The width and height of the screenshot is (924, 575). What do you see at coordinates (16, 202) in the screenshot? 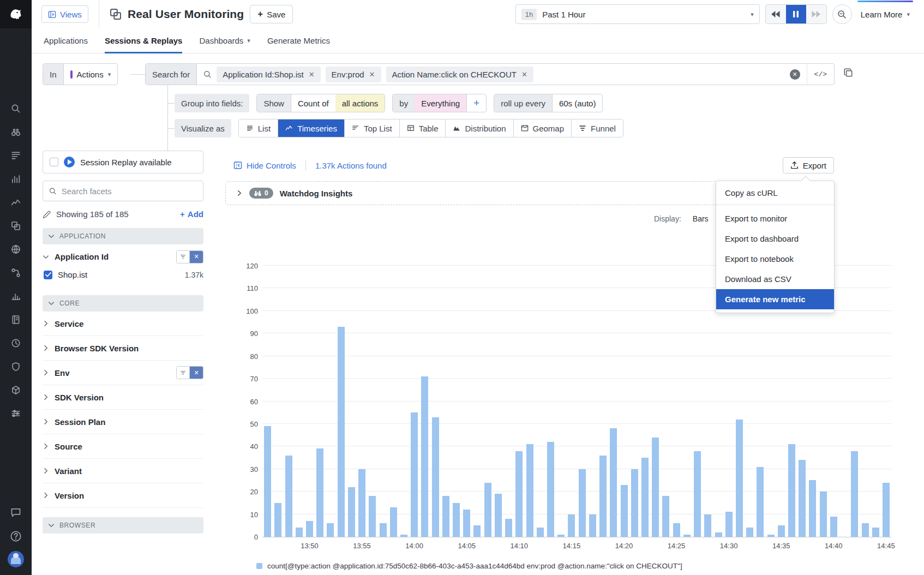
I see `apm-icon` at bounding box center [16, 202].